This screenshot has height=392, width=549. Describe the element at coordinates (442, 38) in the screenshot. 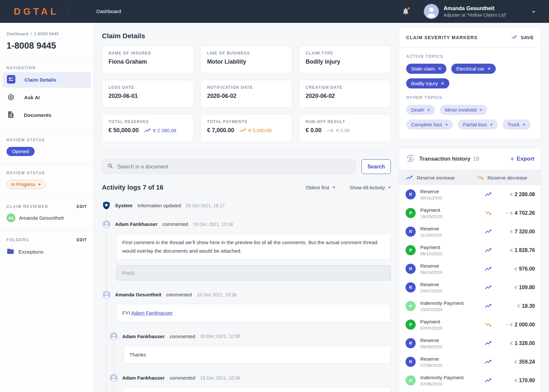

I see `severity-panel-title: CLAIM SEVERITY MARKERS` at that location.